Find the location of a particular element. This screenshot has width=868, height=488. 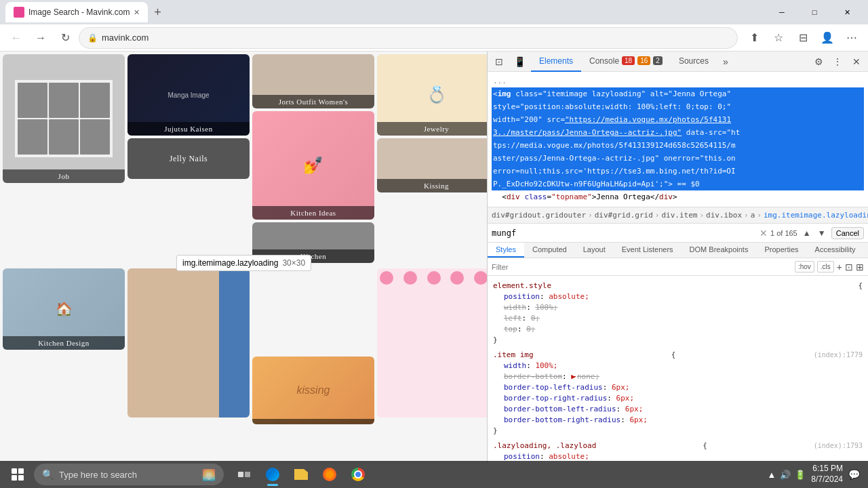

css-selector-item-img: .item img { (index):1779 is located at coordinates (678, 355).